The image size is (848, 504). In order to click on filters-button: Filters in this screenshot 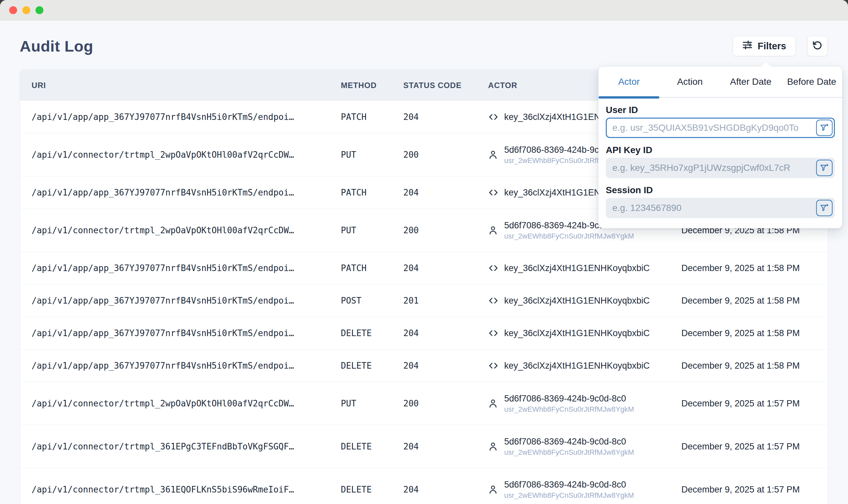, I will do `click(764, 46)`.